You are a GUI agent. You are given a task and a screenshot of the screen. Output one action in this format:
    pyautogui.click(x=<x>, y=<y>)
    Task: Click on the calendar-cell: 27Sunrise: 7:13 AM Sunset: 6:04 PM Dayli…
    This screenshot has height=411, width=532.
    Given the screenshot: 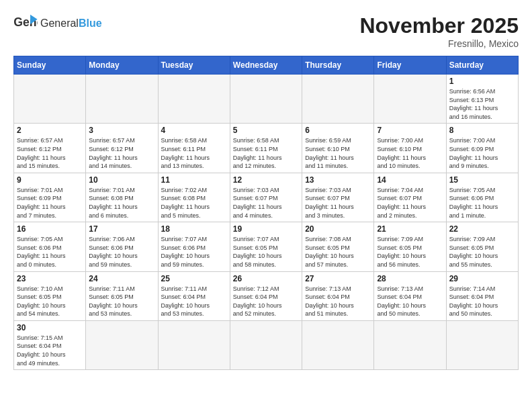 What is the action you would take?
    pyautogui.click(x=339, y=295)
    